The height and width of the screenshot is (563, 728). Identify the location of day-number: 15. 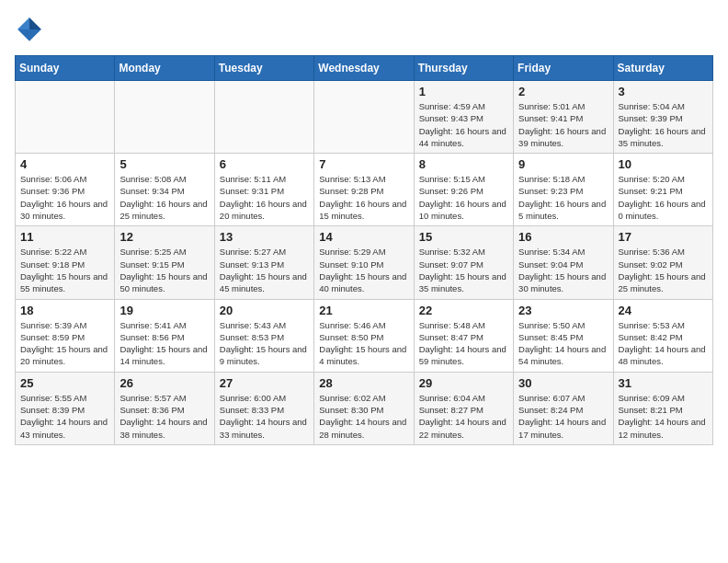
(463, 237).